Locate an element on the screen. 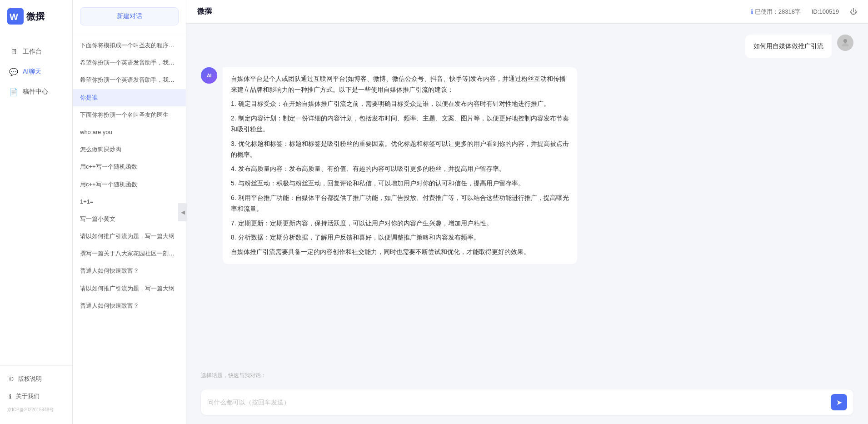 The width and height of the screenshot is (868, 424). sidebar-item-components-label: 稿件中心 is located at coordinates (35, 92).